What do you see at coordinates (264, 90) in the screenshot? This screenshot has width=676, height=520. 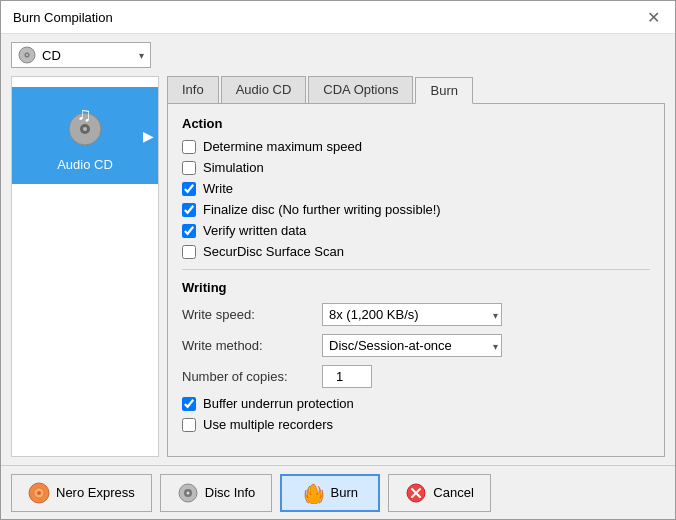 I see `tab-audio-cd: Audio CD` at bounding box center [264, 90].